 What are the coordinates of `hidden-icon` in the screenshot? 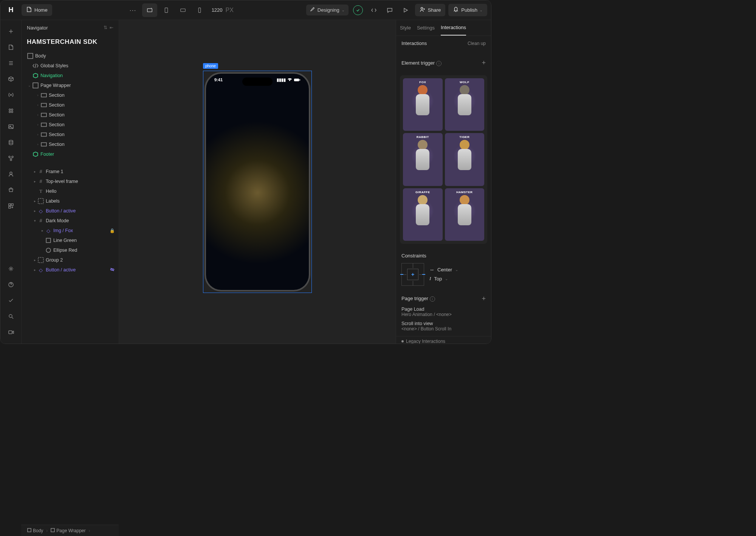 It's located at (112, 270).